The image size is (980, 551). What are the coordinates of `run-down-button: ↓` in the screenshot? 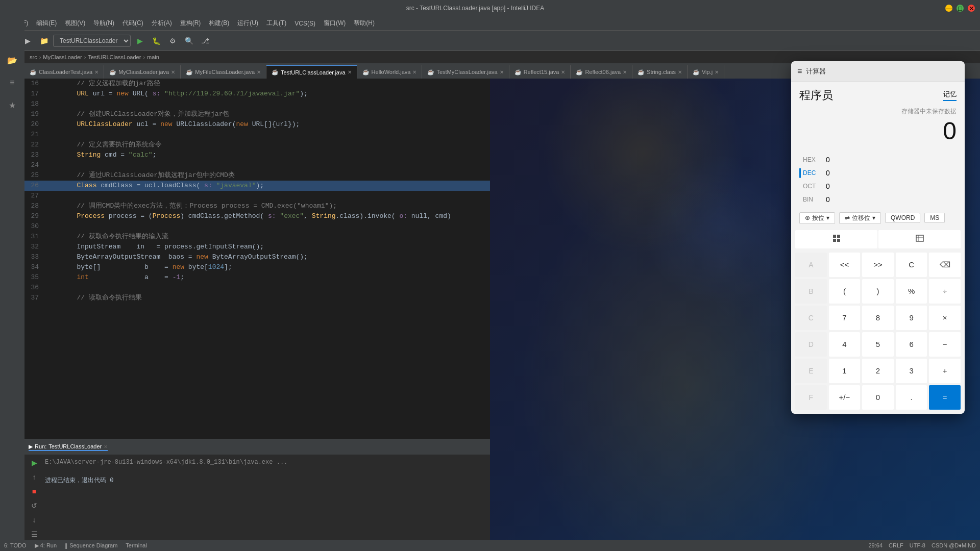 It's located at (34, 520).